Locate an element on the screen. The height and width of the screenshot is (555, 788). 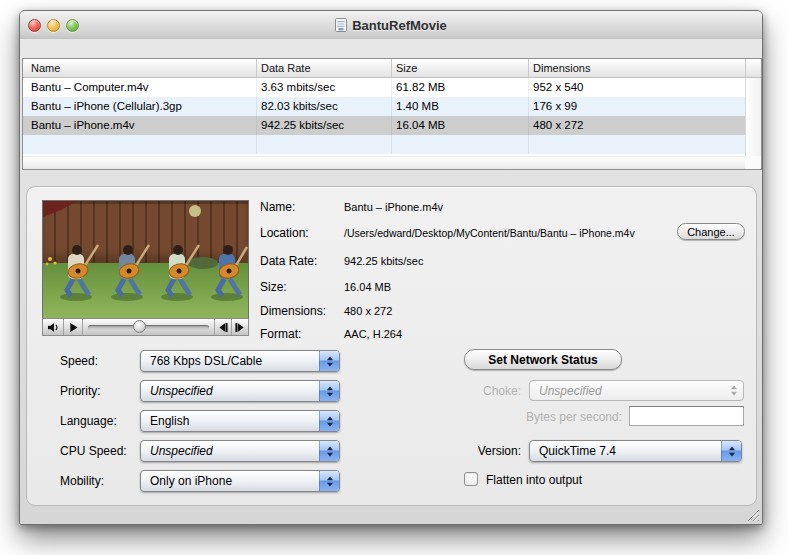
choke-popup: Unspecified is located at coordinates (636, 390).